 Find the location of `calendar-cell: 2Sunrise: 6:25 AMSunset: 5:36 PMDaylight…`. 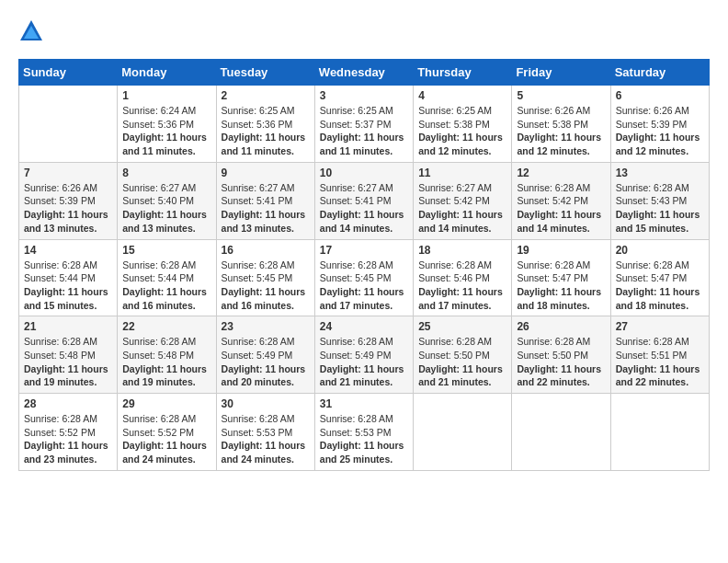

calendar-cell: 2Sunrise: 6:25 AMSunset: 5:36 PMDaylight… is located at coordinates (265, 124).